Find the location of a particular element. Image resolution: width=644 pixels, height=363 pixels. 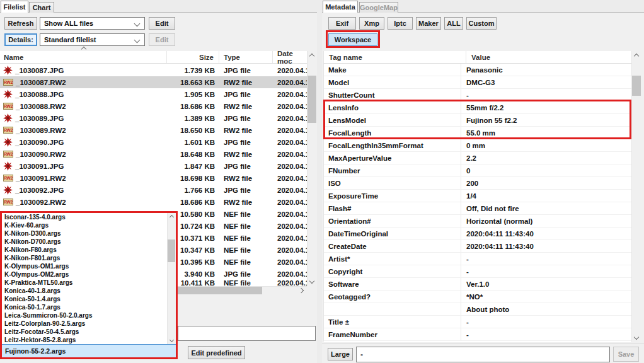

metadata-row: ModelDMC-G3 is located at coordinates (478, 83).